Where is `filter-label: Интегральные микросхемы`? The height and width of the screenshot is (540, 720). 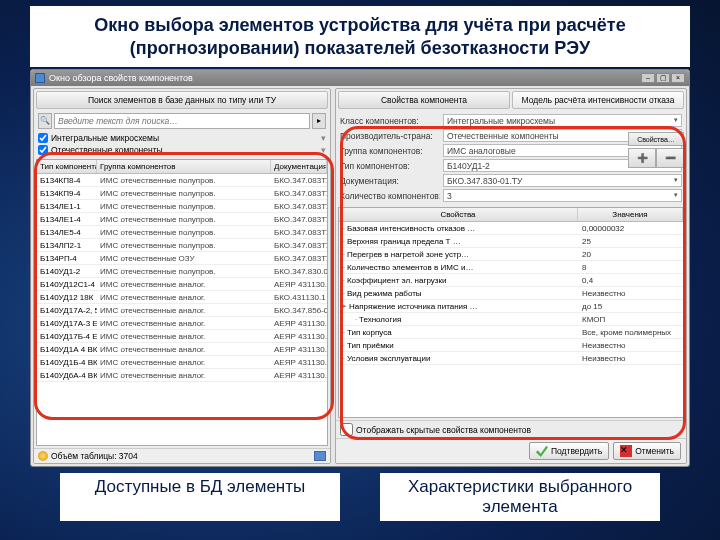 filter-label: Интегральные микросхемы is located at coordinates (105, 138).